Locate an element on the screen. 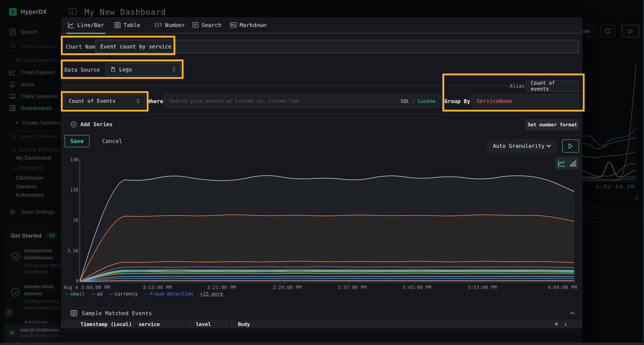 Image resolution: width=644 pixels, height=345 pixels. list-icon is located at coordinates (74, 313).